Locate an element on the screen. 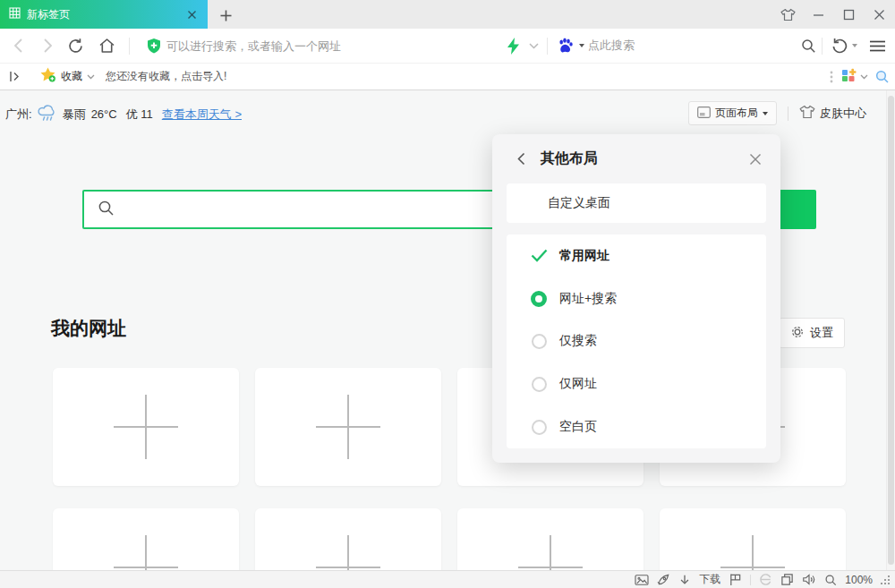  layout-option-common-sites: 常用网址 is located at coordinates (636, 256).